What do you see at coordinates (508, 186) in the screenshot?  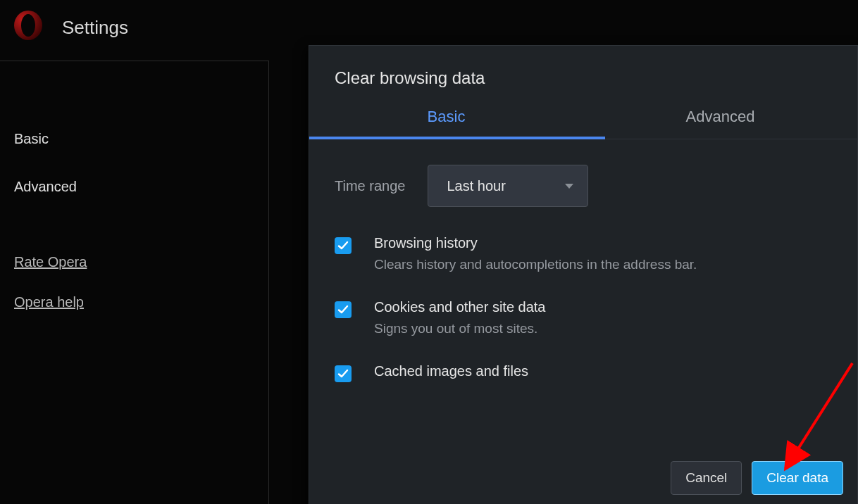 I see `time-range-select: Last hour` at bounding box center [508, 186].